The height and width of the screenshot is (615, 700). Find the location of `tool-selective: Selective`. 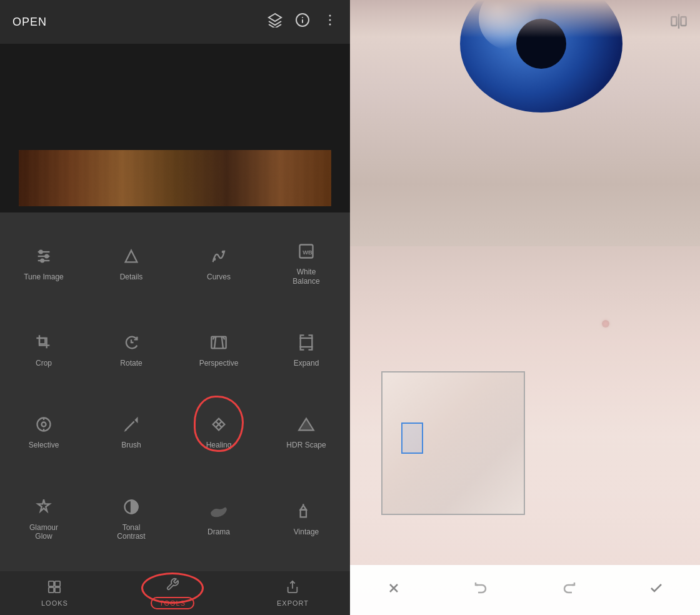

tool-selective: Selective is located at coordinates (44, 432).